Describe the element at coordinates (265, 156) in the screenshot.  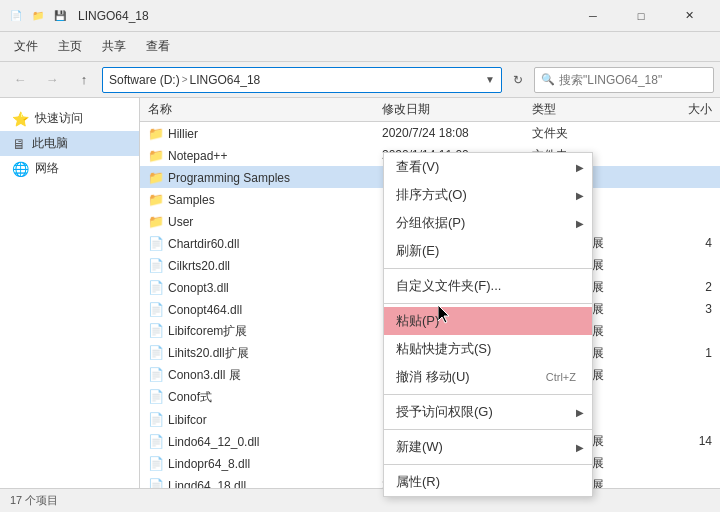
I see `file-name: 📁Notepad++` at that location.